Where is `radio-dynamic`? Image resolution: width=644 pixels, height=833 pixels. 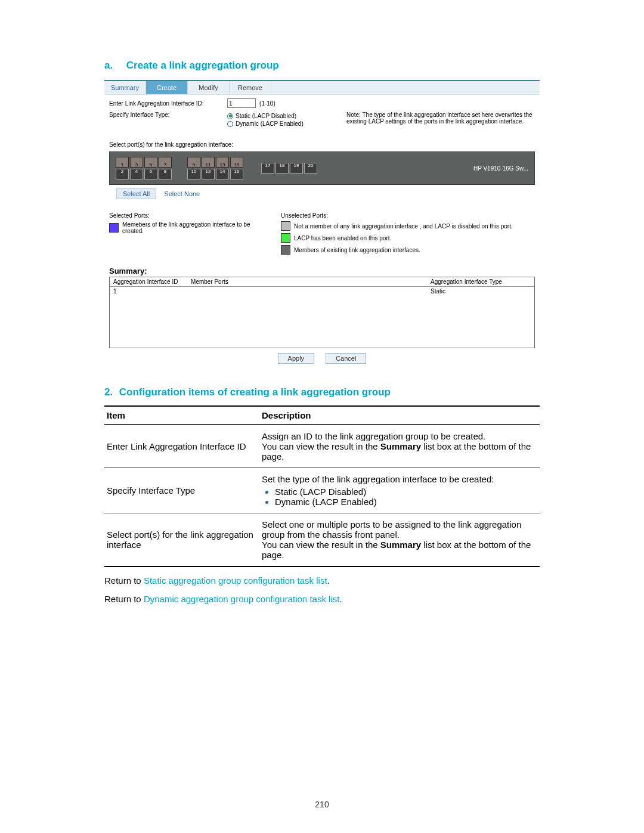 radio-dynamic is located at coordinates (230, 124).